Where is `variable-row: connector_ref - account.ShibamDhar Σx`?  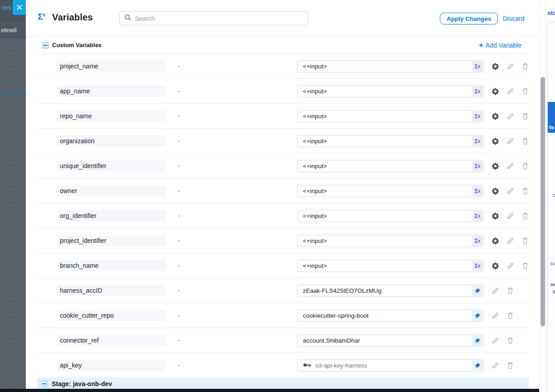 variable-row: connector_ref - account.ShibamDhar Σx is located at coordinates (282, 341).